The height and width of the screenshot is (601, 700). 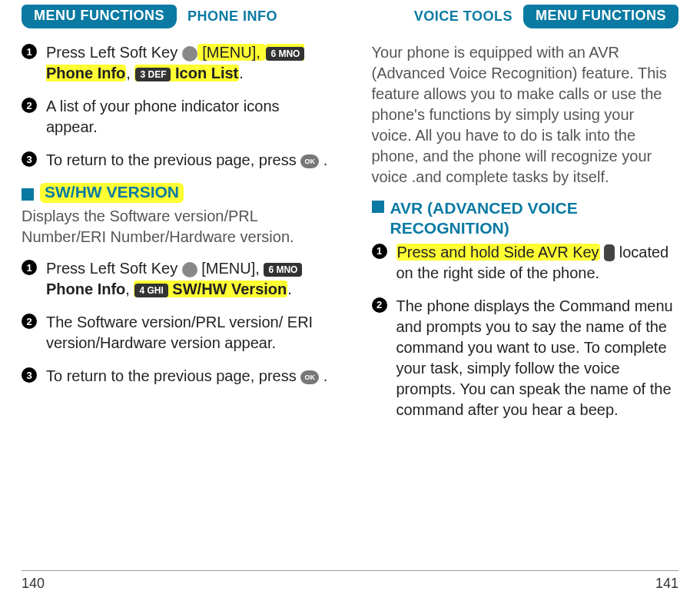 I want to click on highlight: Press and hold Side AVR Key, so click(x=498, y=252).